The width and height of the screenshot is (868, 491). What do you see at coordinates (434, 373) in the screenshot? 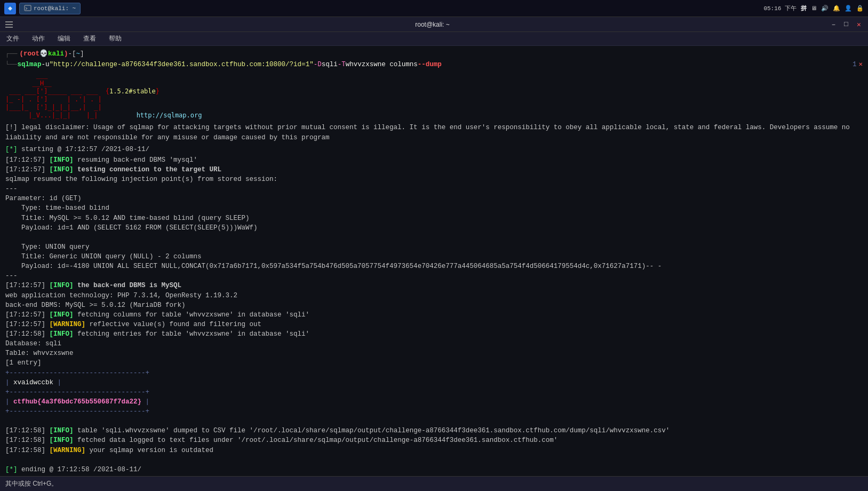
I see `table-top: +----------------------------------+` at bounding box center [434, 373].